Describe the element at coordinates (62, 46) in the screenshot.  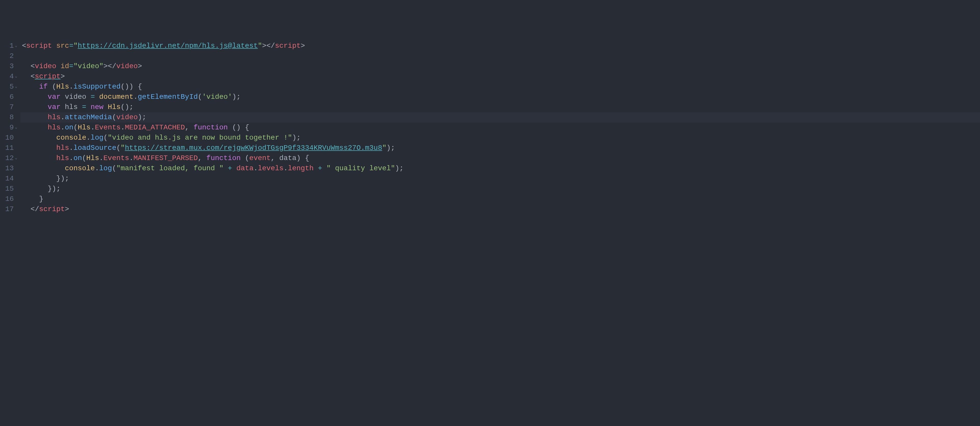
I see `token-at: src` at that location.